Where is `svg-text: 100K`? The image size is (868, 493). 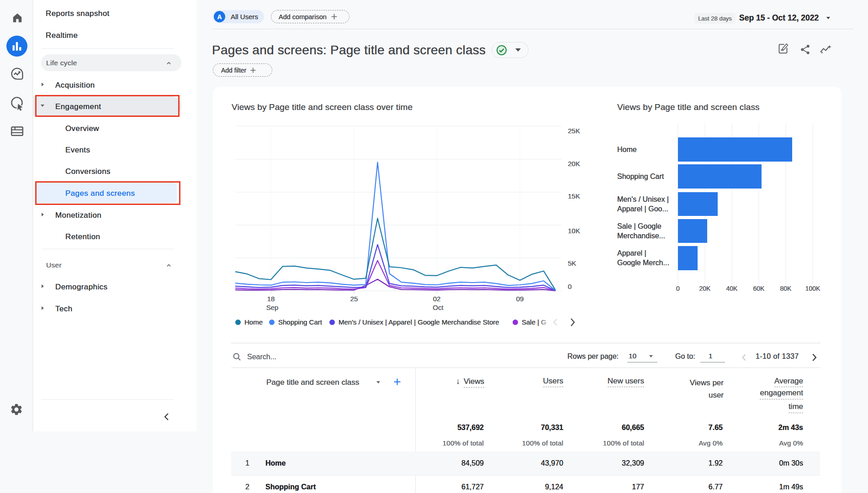
svg-text: 100K is located at coordinates (813, 288).